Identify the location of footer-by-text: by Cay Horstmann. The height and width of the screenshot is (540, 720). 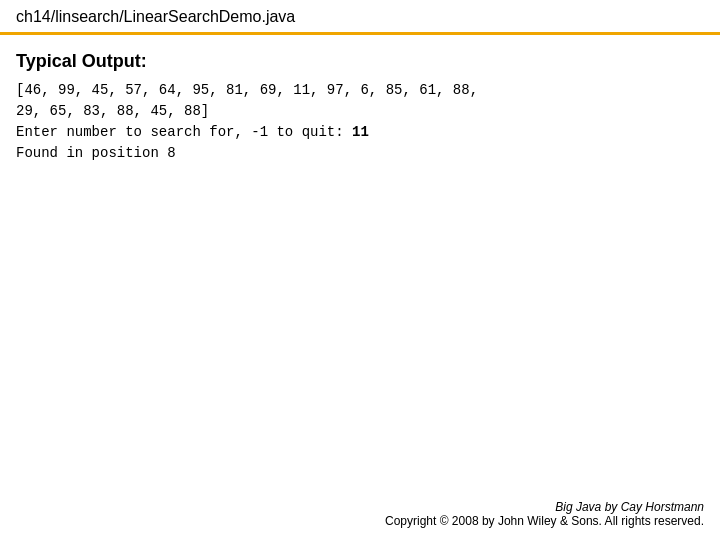
(652, 507).